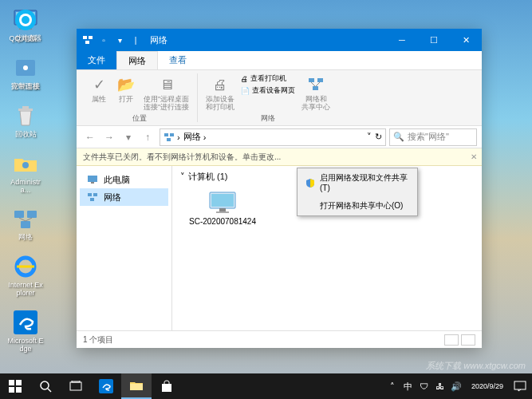 The height and width of the screenshot is (399, 532). Describe the element at coordinates (15, 386) in the screenshot. I see `start-button` at that location.